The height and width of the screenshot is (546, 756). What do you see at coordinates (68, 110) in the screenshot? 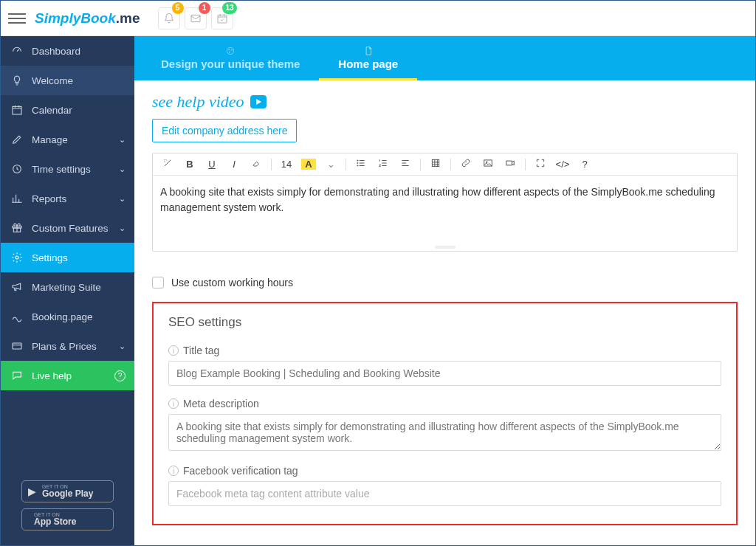
I see `sidebar-item-calendar: Calendar` at bounding box center [68, 110].